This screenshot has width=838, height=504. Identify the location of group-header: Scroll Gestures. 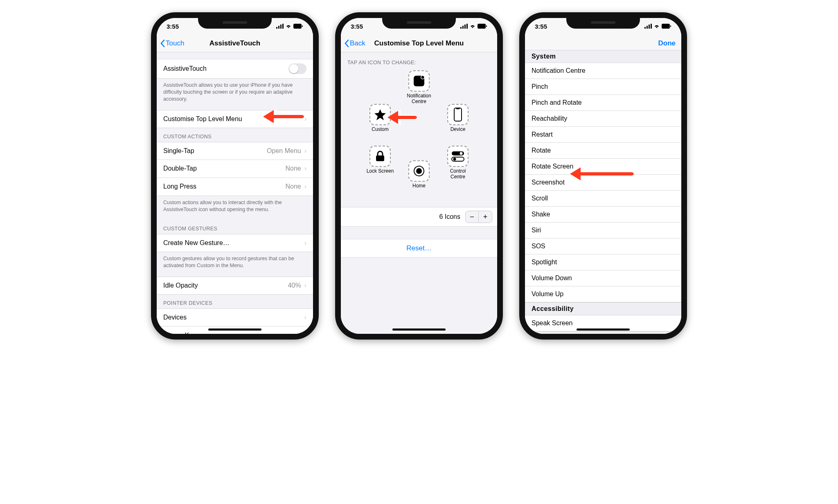
(603, 333).